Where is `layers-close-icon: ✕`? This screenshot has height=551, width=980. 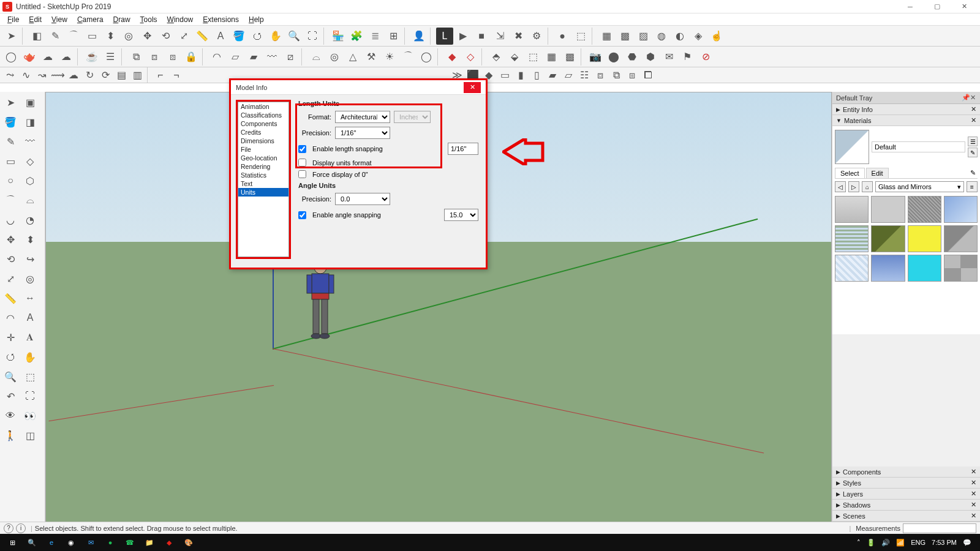
layers-close-icon: ✕ is located at coordinates (974, 493).